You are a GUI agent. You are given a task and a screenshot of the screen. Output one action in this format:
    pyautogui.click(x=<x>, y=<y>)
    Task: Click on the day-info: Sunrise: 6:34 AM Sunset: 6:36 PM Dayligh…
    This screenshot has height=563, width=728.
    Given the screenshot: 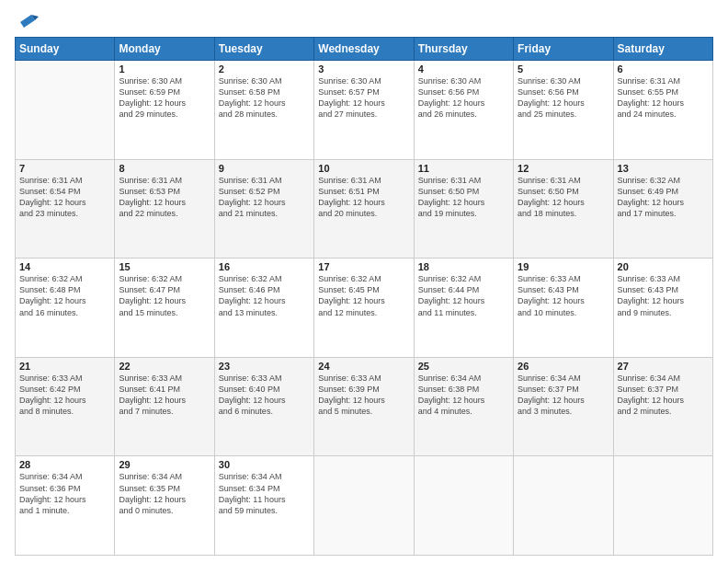 What is the action you would take?
    pyautogui.click(x=64, y=493)
    